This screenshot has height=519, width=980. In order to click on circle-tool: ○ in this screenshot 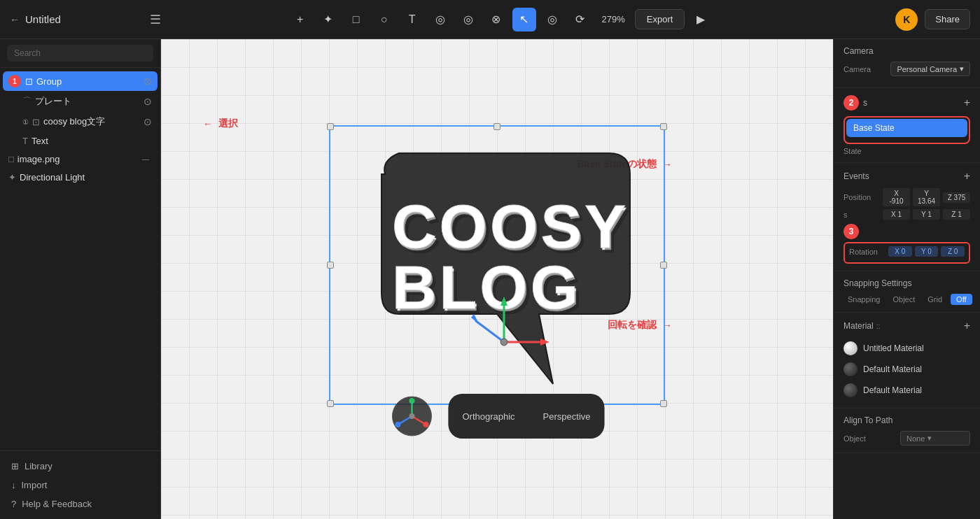, I will do `click(384, 20)`.